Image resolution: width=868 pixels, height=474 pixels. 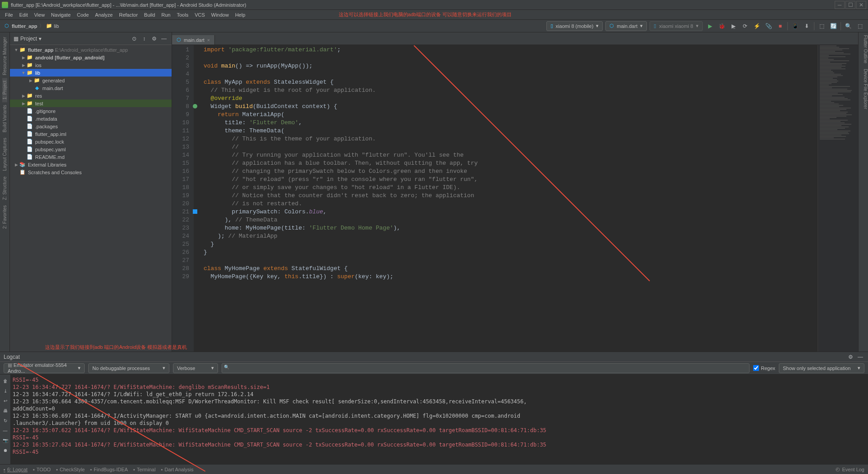 I want to click on logcat-process-selector: No debuggable processes ▾, so click(x=129, y=368).